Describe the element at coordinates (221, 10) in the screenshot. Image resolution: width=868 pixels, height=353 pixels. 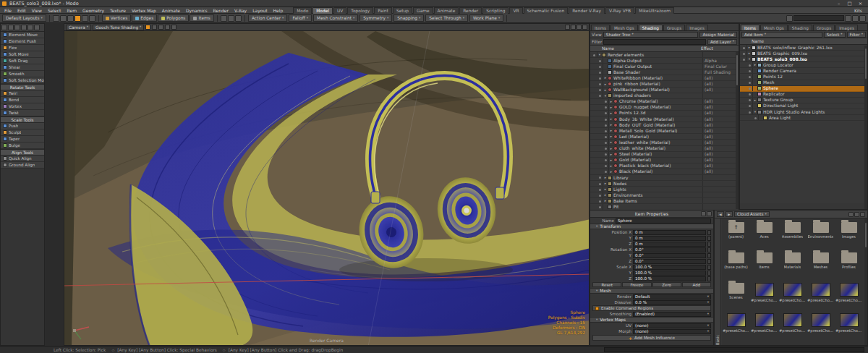
I see `menu-item: Render` at that location.